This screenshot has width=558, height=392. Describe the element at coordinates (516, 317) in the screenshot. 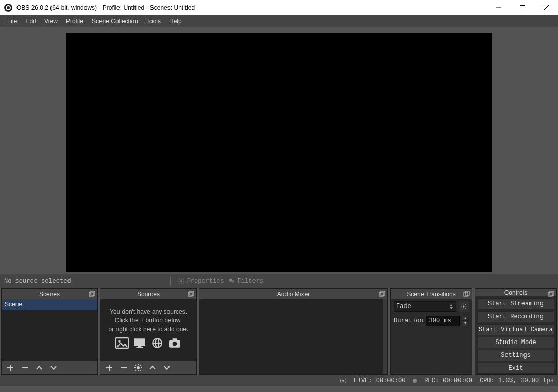

I see `start-recording-button: Start Recording` at that location.